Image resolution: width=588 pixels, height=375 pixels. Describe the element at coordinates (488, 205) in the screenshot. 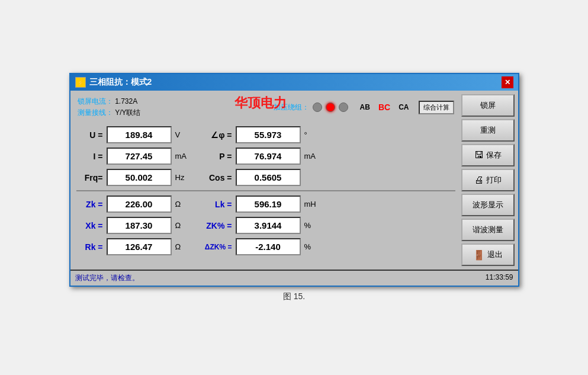

I see `waveform-btn-label: 波形显示` at that location.